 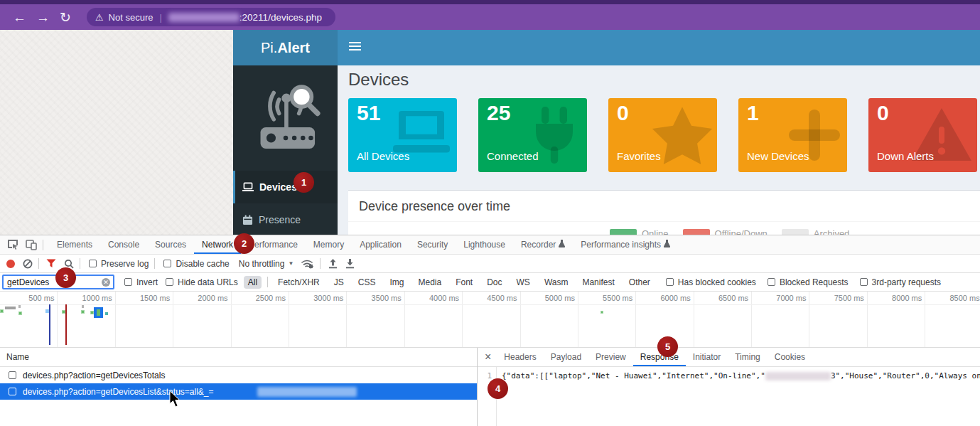 I want to click on detail-tab-timing: Timing, so click(x=748, y=357).